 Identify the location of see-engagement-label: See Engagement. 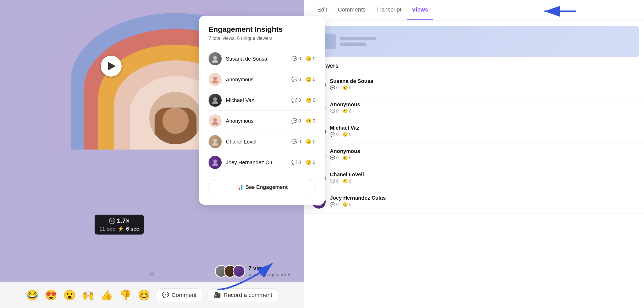
(267, 187).